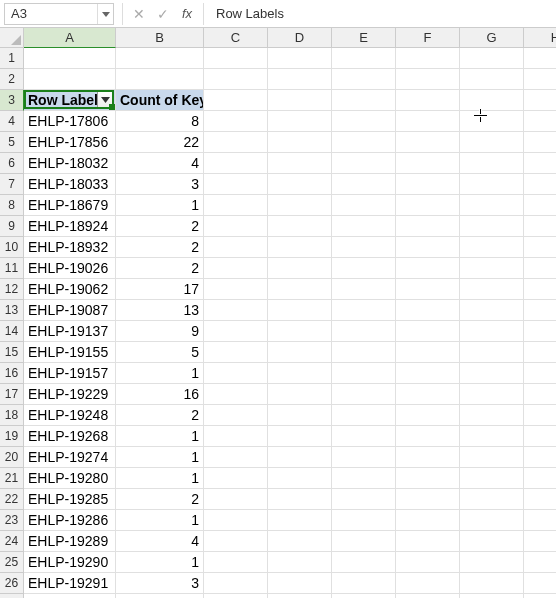 Image resolution: width=556 pixels, height=598 pixels. Describe the element at coordinates (106, 100) in the screenshot. I see `filter-dropdown-button` at that location.